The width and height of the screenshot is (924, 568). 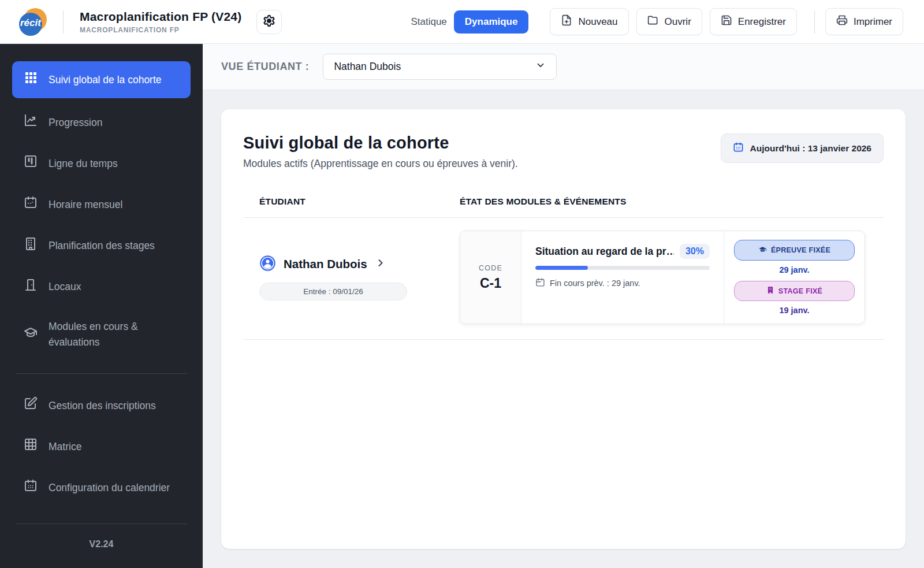 I want to click on app-subtitle: MACROPLANIFICATION FP, so click(x=161, y=30).